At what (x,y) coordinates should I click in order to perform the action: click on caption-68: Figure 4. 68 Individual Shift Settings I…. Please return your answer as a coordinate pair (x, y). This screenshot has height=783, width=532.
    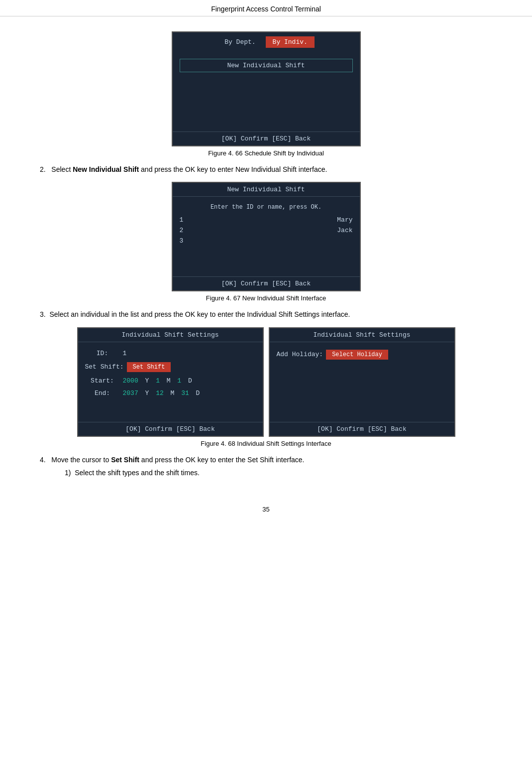
    Looking at the image, I should click on (266, 443).